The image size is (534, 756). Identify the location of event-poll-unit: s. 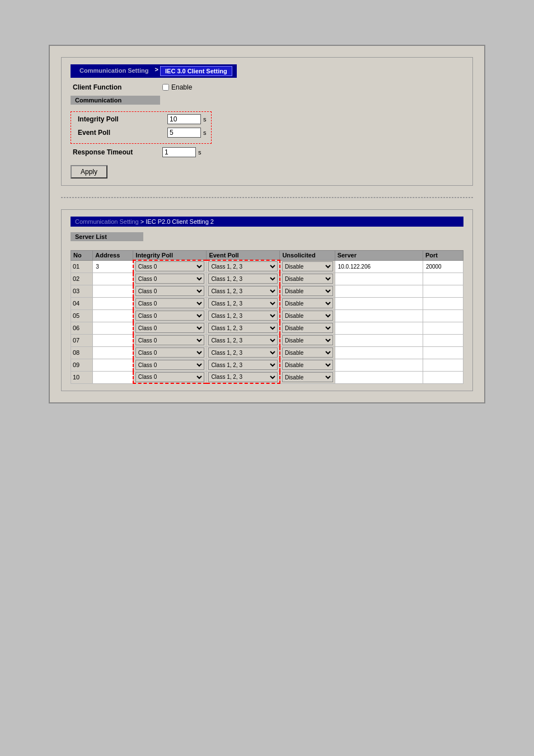
(205, 133).